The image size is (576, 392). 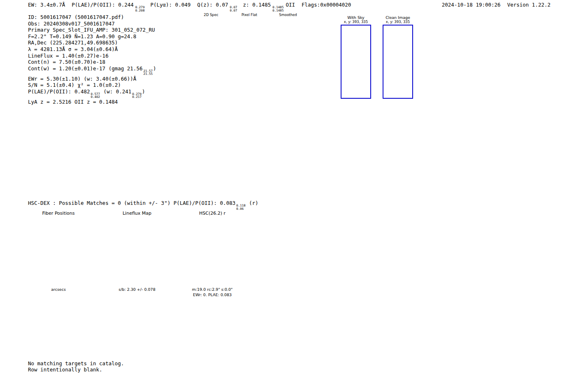 I want to click on report-datetime: 2024-10-18 19:00:26, so click(x=471, y=5).